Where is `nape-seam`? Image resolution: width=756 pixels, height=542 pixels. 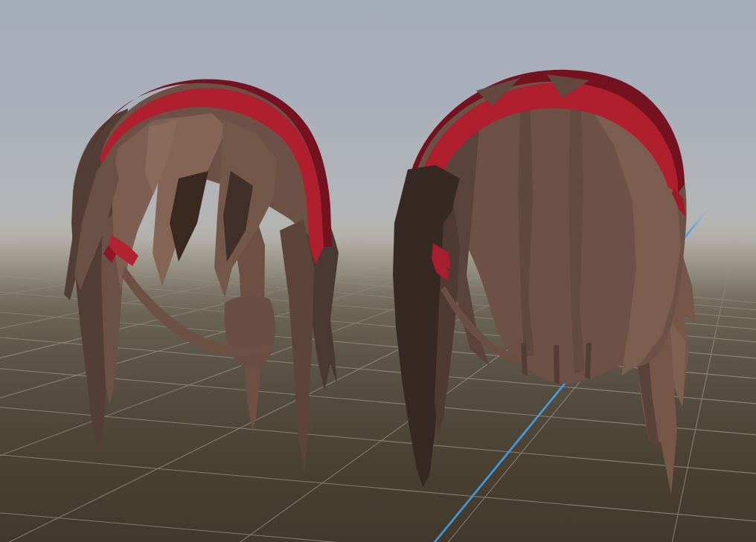 nape-seam is located at coordinates (557, 364).